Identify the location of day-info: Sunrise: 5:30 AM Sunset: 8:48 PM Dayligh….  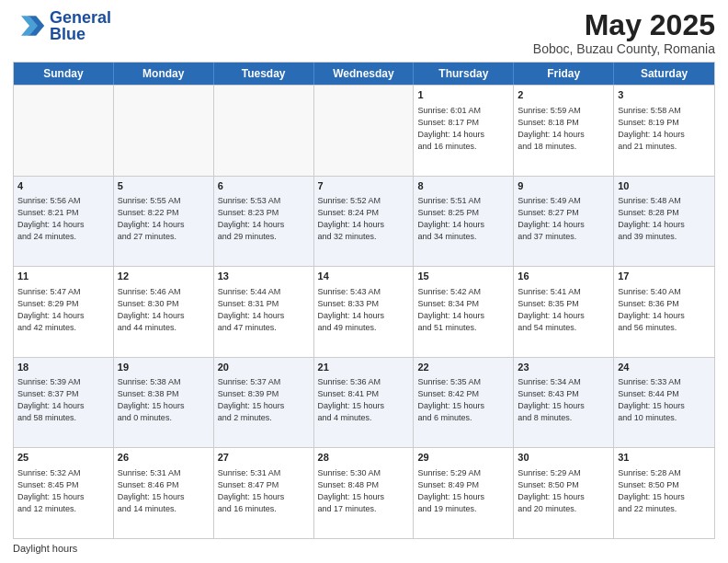
(364, 491).